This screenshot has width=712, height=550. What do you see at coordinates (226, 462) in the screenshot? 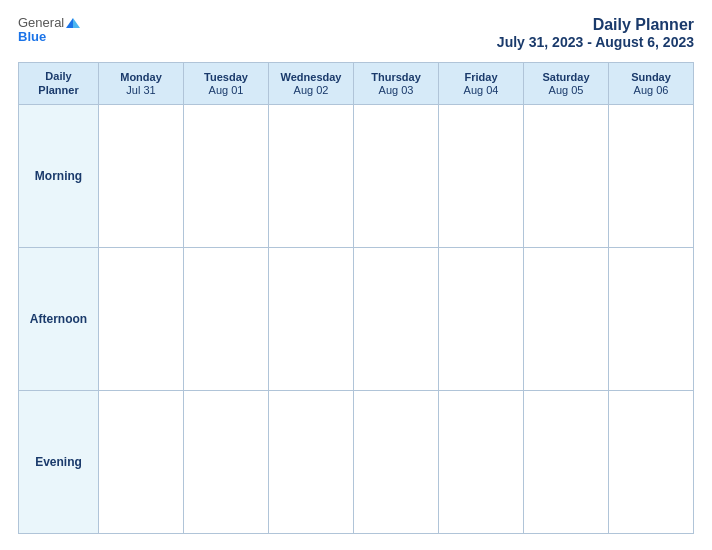
I see `cell-evening-tuesday` at bounding box center [226, 462].